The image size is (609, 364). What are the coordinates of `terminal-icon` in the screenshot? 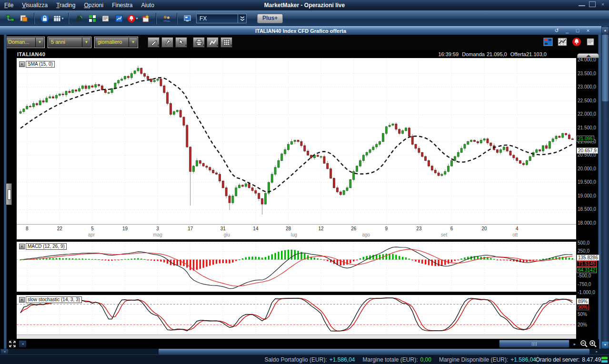 It's located at (188, 19).